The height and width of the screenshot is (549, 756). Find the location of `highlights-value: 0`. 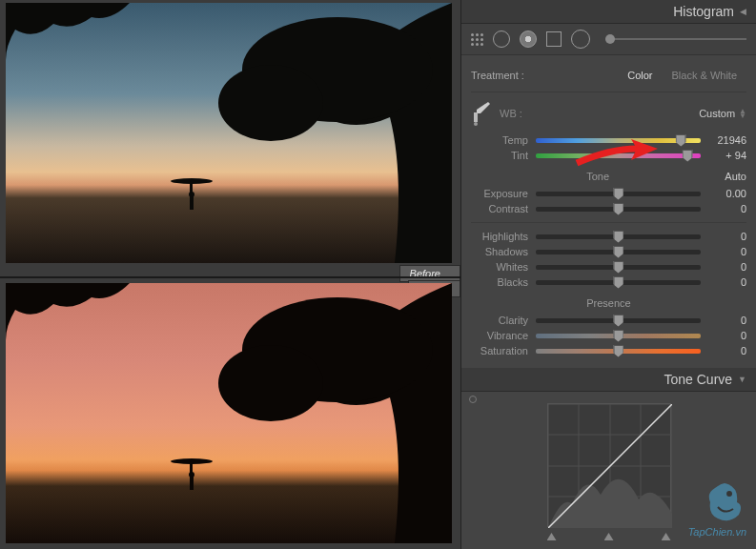

highlights-value: 0 is located at coordinates (727, 236).